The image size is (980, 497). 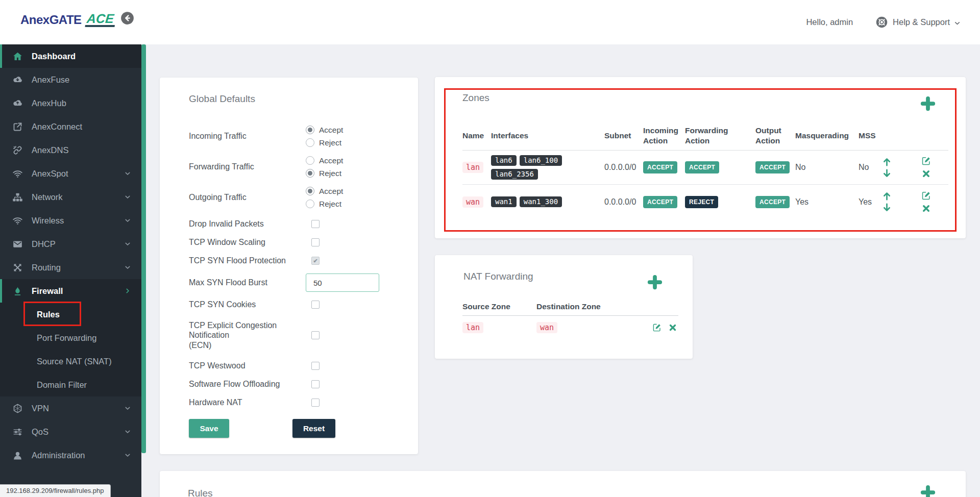 What do you see at coordinates (655, 287) in the screenshot?
I see `plus-icon` at bounding box center [655, 287].